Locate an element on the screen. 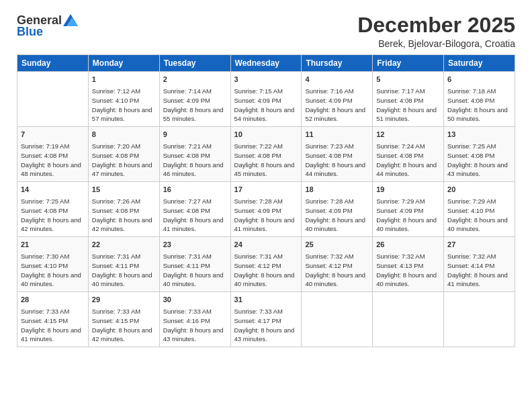 The image size is (532, 411). sunset-text: Sunset: 4:12 PM is located at coordinates (328, 266).